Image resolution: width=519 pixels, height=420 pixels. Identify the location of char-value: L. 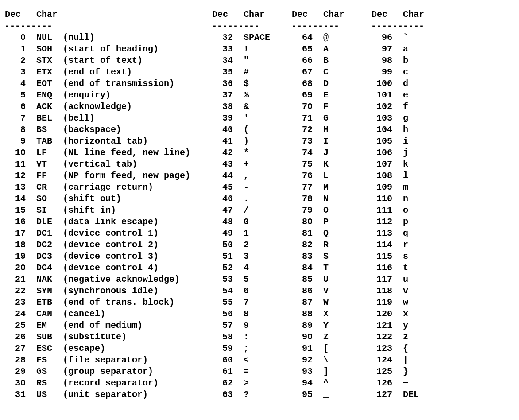
(339, 176).